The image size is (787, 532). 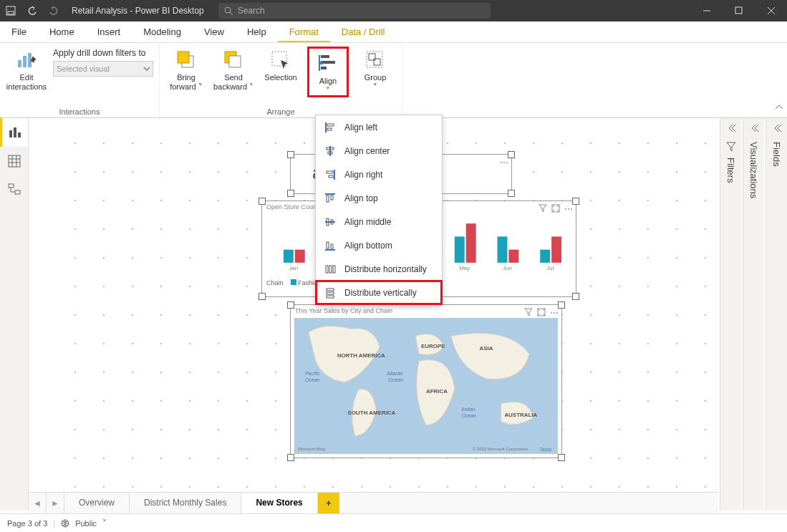 I want to click on align-top-label: Align top, so click(x=361, y=198).